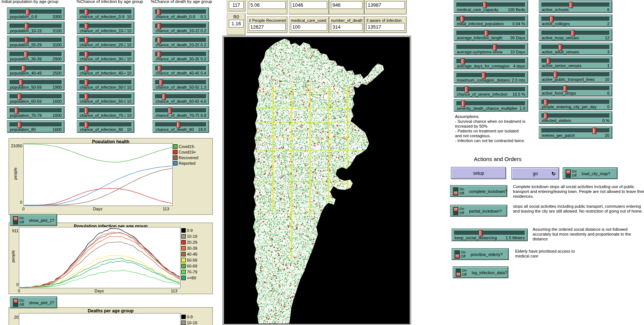  Describe the element at coordinates (105, 56) in the screenshot. I see `slider-chance_of_infection_30-39: chance_of_infection_30-3910` at that location.